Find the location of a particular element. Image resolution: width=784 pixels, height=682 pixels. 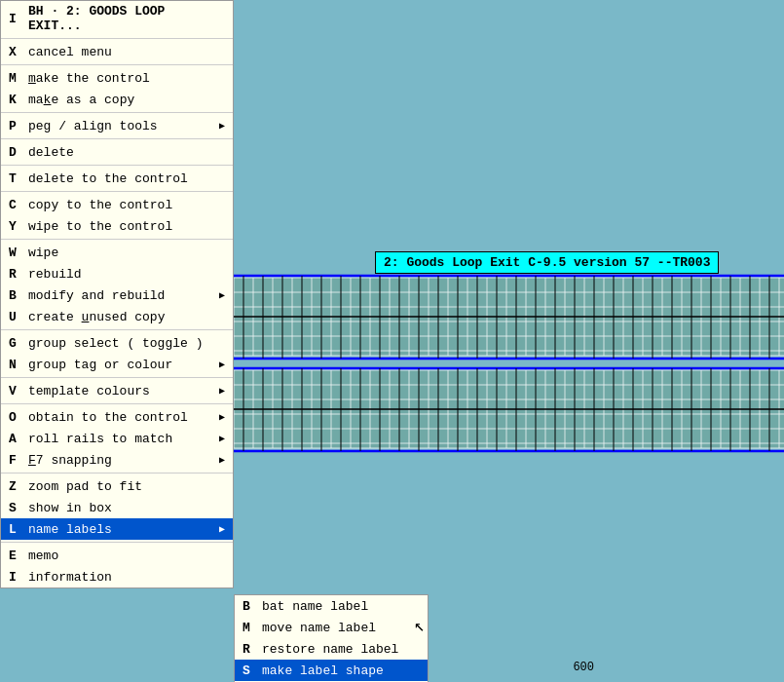

submenu-arrow-f: ▶ is located at coordinates (222, 460).